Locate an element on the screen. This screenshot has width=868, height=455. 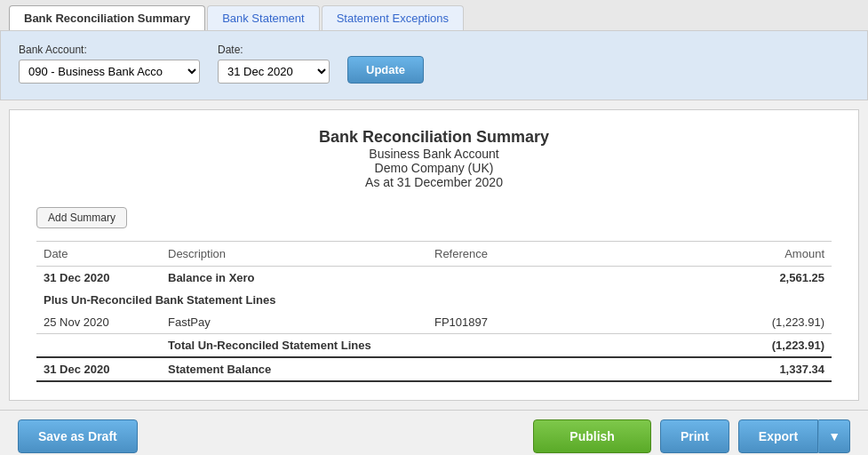
bank-account-select: 090 - Business Bank Acco is located at coordinates (109, 71).